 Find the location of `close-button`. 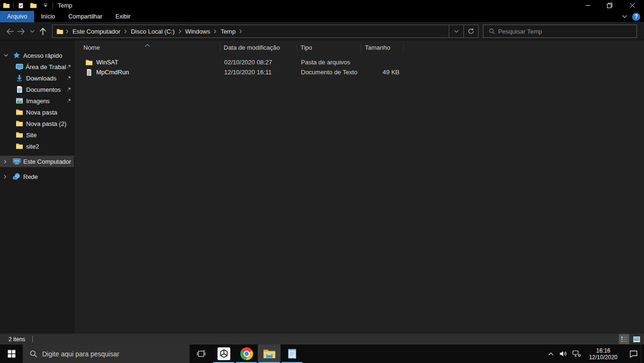

close-button is located at coordinates (632, 6).